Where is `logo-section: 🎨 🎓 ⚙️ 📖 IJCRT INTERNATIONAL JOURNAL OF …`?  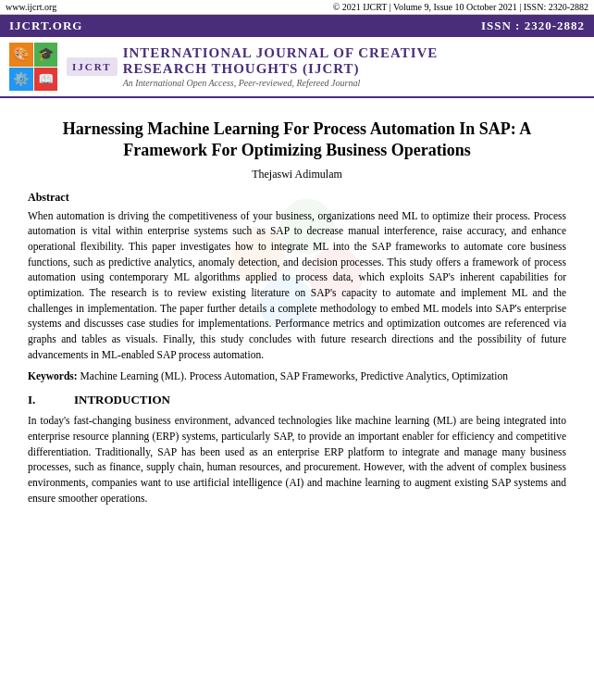 logo-section: 🎨 🎓 ⚙️ 📖 IJCRT INTERNATIONAL JOURNAL OF … is located at coordinates (297, 68).